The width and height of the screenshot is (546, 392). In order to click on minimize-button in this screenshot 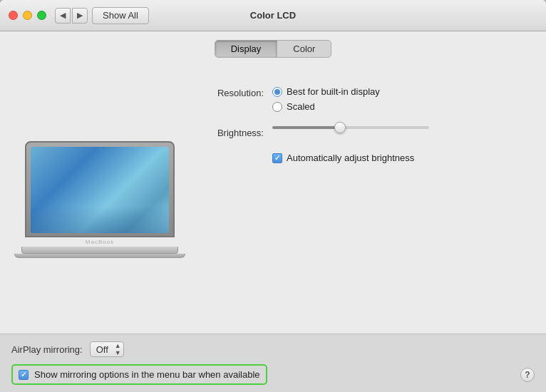, I will do `click(27, 16)`.